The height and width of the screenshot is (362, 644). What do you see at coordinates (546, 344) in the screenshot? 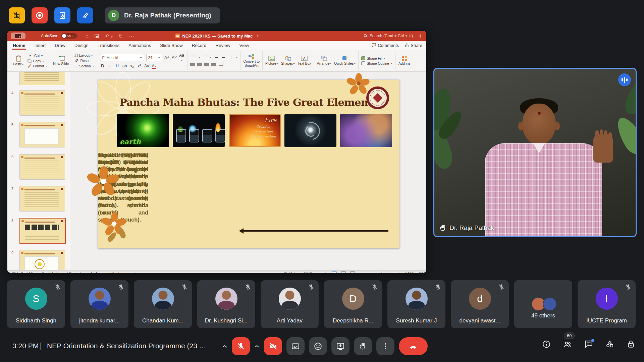
I see `info-button` at bounding box center [546, 344].